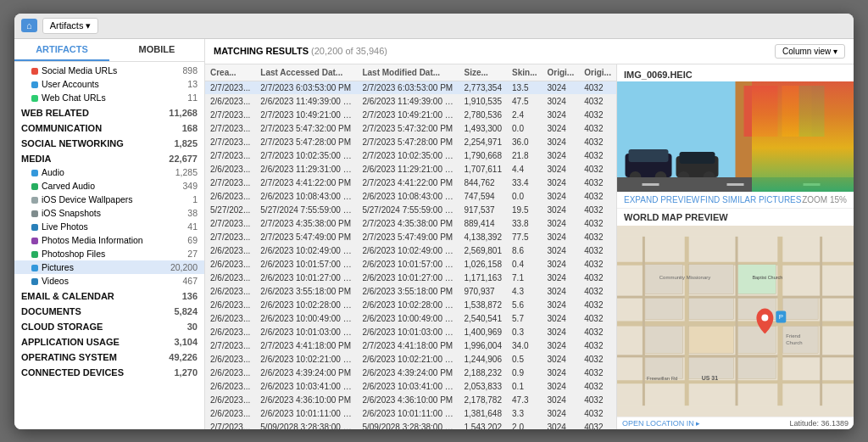 This screenshot has width=868, height=442. I want to click on table-row: 2/7/2023...2/7/2023 5:47:32:00 PM2/7/202…, so click(410, 128).